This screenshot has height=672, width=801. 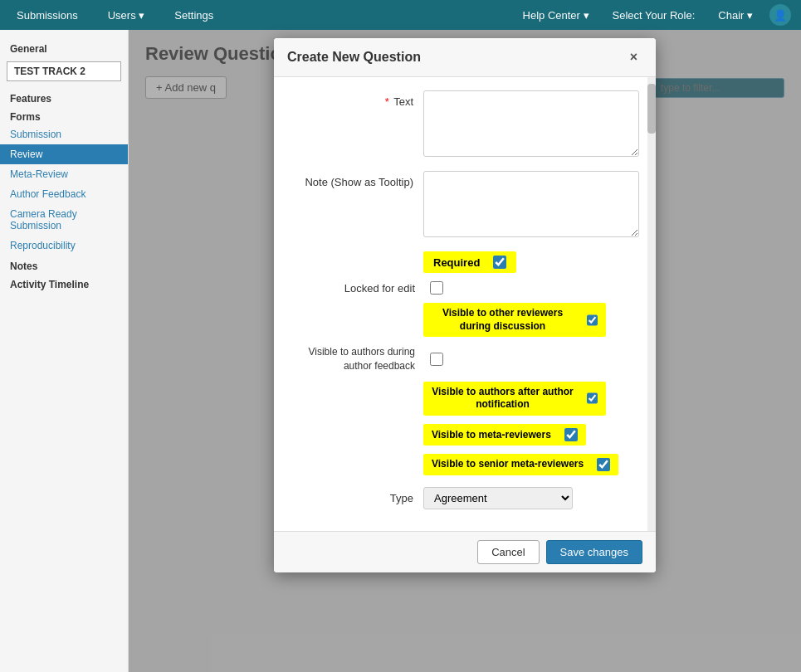 What do you see at coordinates (437, 359) in the screenshot?
I see `visible-authors-feedback-checkbox` at bounding box center [437, 359].